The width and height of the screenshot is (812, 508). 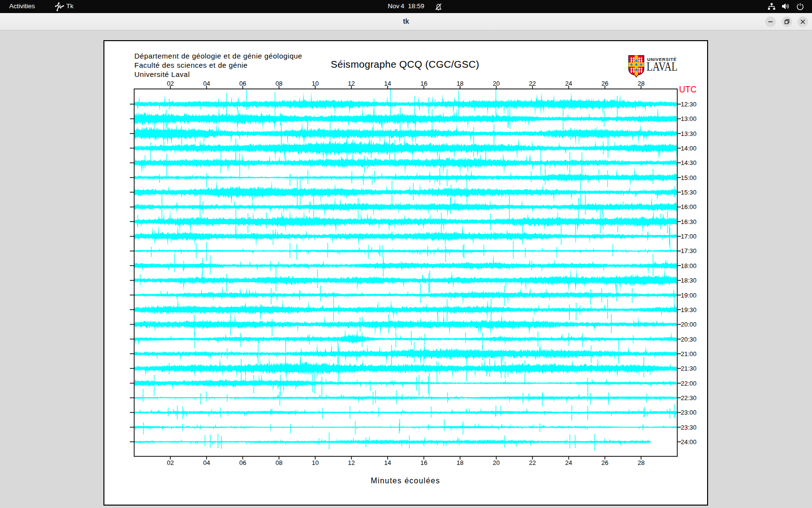 What do you see at coordinates (405, 64) in the screenshot?
I see `svg-text: Séismographe QCQ (CGC/GSC)` at bounding box center [405, 64].